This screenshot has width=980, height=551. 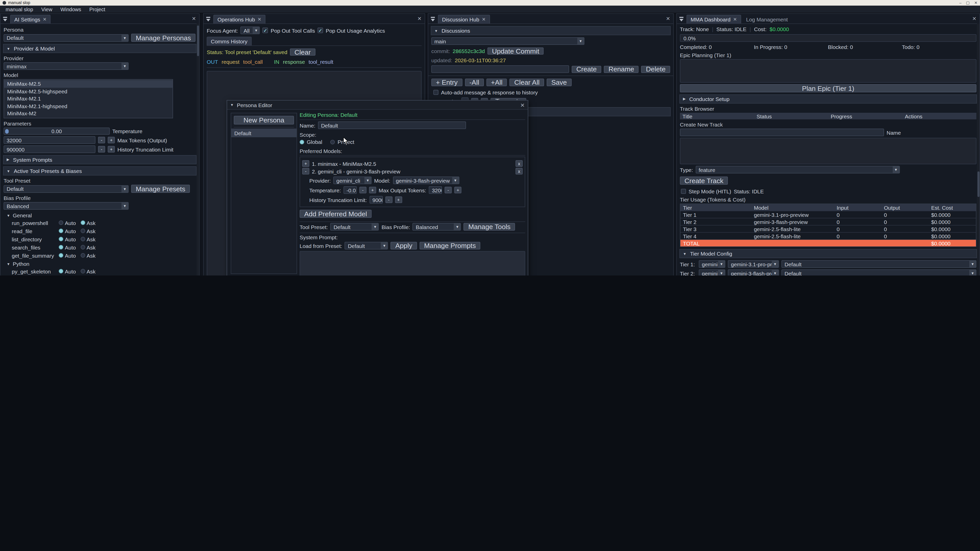 I want to click on temperature-input: -0.0, so click(x=350, y=190).